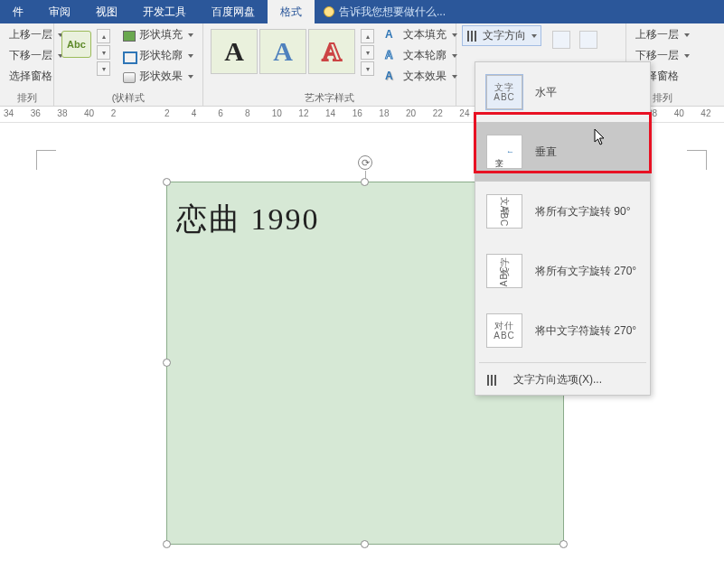  What do you see at coordinates (383, 114) in the screenshot?
I see `ruler-tick: 18` at bounding box center [383, 114].